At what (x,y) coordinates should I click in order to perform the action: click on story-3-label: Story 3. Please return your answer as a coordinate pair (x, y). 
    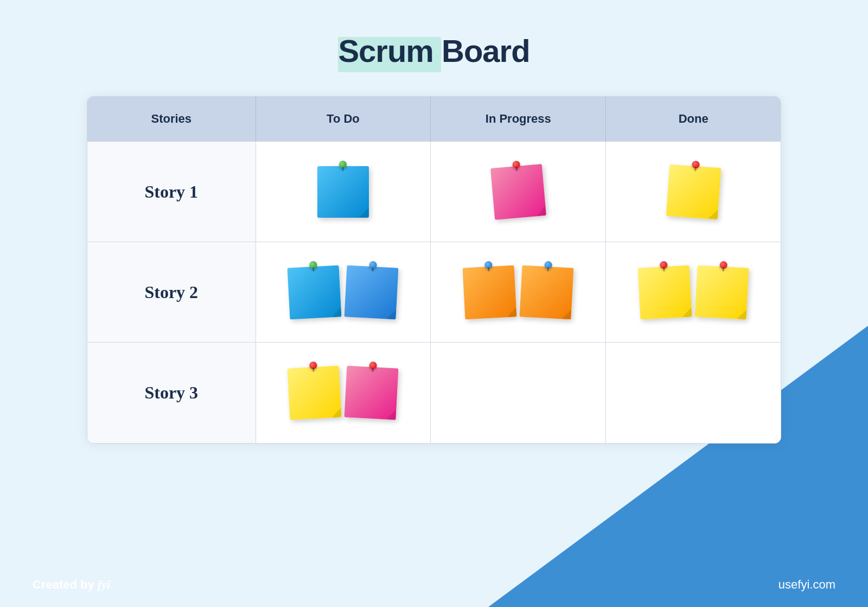
    Looking at the image, I should click on (171, 393).